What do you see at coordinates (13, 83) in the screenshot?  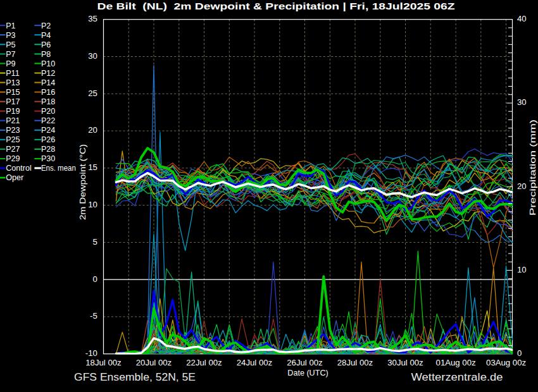 I see `svg-text: P13` at bounding box center [13, 83].